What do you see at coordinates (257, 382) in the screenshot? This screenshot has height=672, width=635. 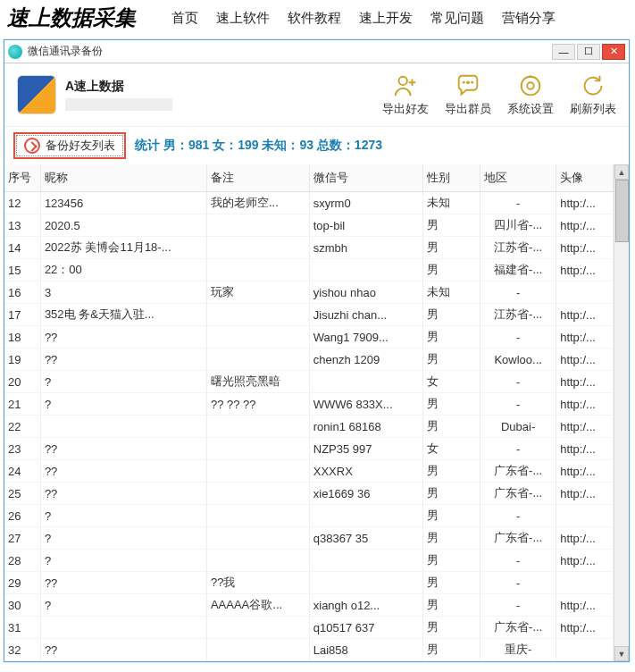 I see `cell-remark: 曙光照亮黑暗` at bounding box center [257, 382].